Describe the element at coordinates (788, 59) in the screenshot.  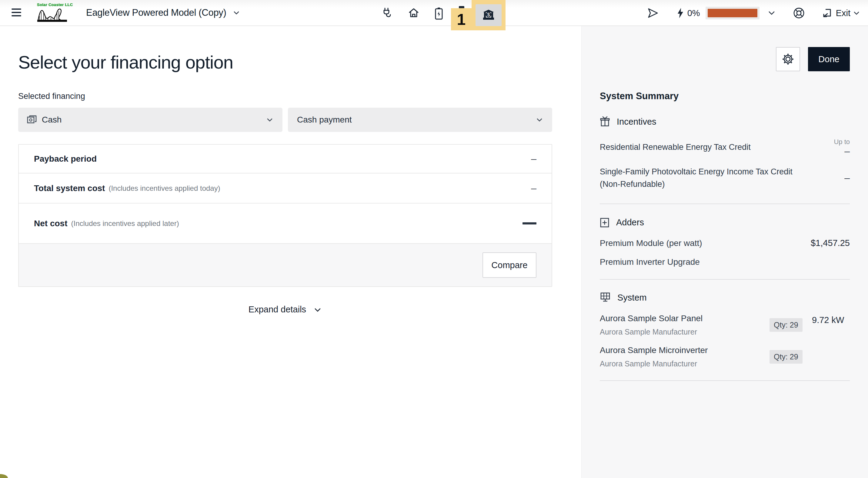
I see `settings-button` at that location.